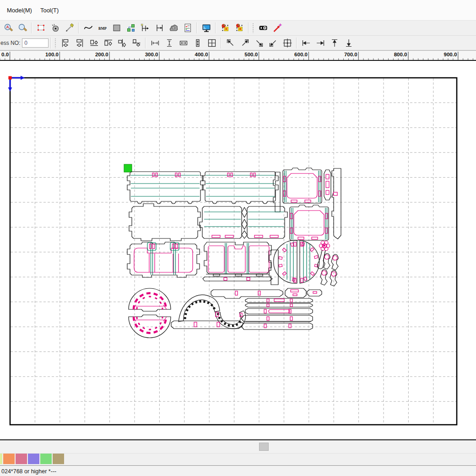 The height and width of the screenshot is (476, 476). I want to click on origin-bottom-right-button, so click(259, 43).